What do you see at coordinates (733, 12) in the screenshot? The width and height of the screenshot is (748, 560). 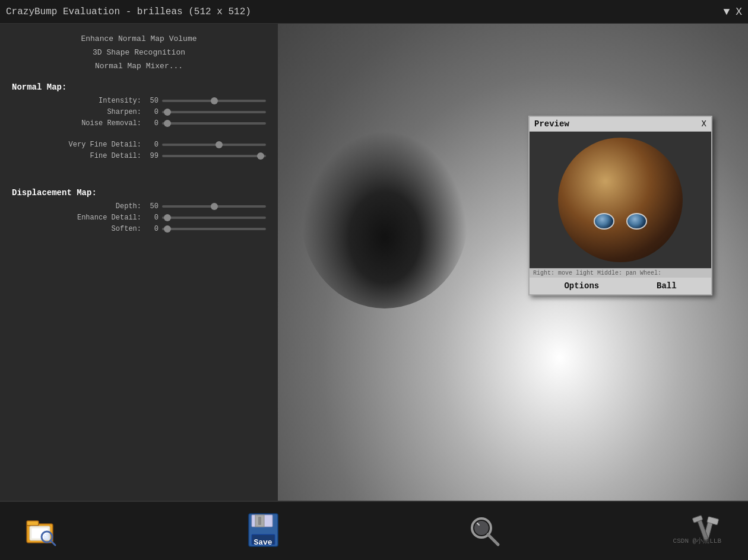 I see `titlebar-buttons: ▼ X` at bounding box center [733, 12].